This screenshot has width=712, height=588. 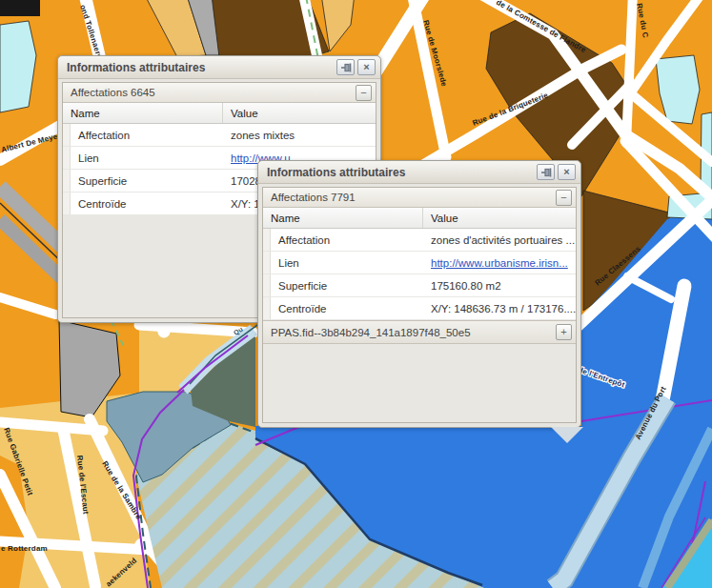 What do you see at coordinates (219, 93) in the screenshot?
I see `feature-section-header: Affectations 6645 −` at bounding box center [219, 93].